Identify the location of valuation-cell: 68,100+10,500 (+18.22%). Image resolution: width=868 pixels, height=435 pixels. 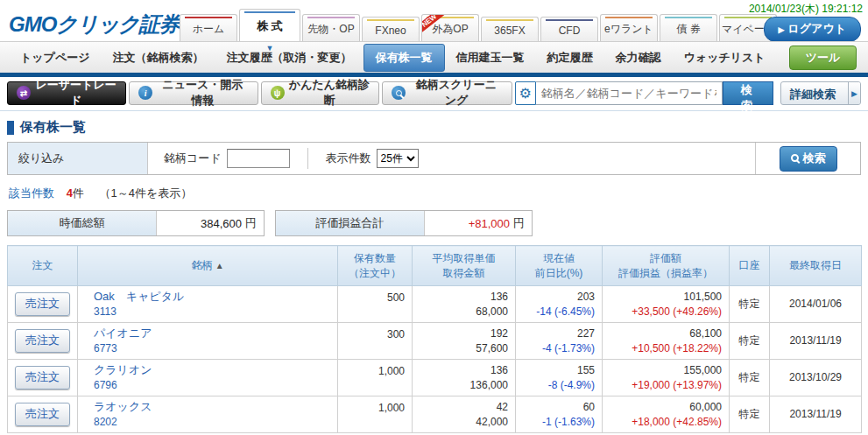
(666, 341).